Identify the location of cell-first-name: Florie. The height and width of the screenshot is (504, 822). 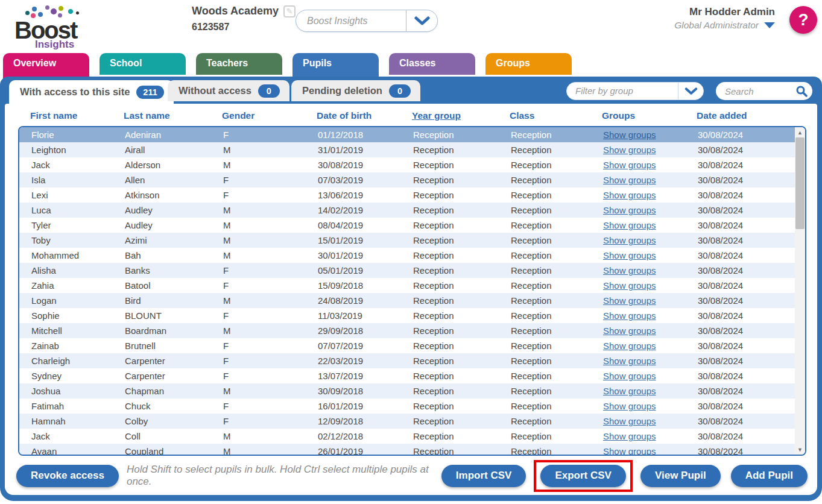
(78, 135).